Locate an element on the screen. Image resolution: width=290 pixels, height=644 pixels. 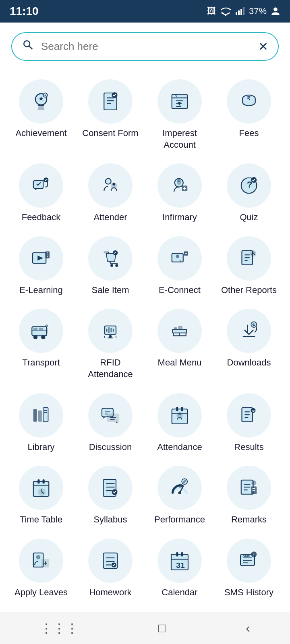
nav-back-button: ‹ is located at coordinates (248, 628).